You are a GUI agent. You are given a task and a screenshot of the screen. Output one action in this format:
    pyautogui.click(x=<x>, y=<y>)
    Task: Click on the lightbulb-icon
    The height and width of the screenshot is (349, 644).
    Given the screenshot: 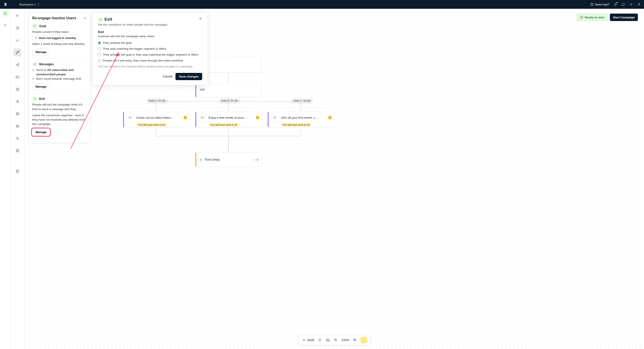 What is the action you would take?
    pyautogui.click(x=320, y=340)
    